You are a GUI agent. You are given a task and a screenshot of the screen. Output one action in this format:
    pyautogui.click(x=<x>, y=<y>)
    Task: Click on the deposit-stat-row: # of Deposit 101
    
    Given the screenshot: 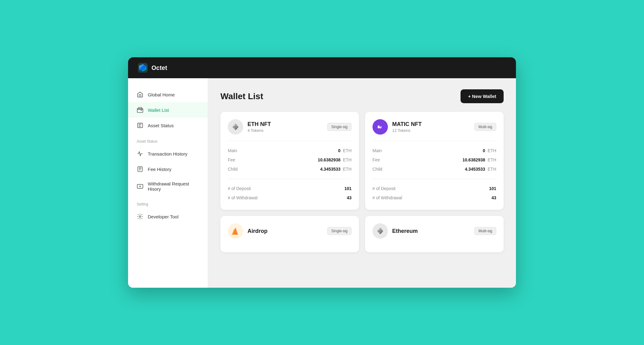 What is the action you would take?
    pyautogui.click(x=290, y=189)
    